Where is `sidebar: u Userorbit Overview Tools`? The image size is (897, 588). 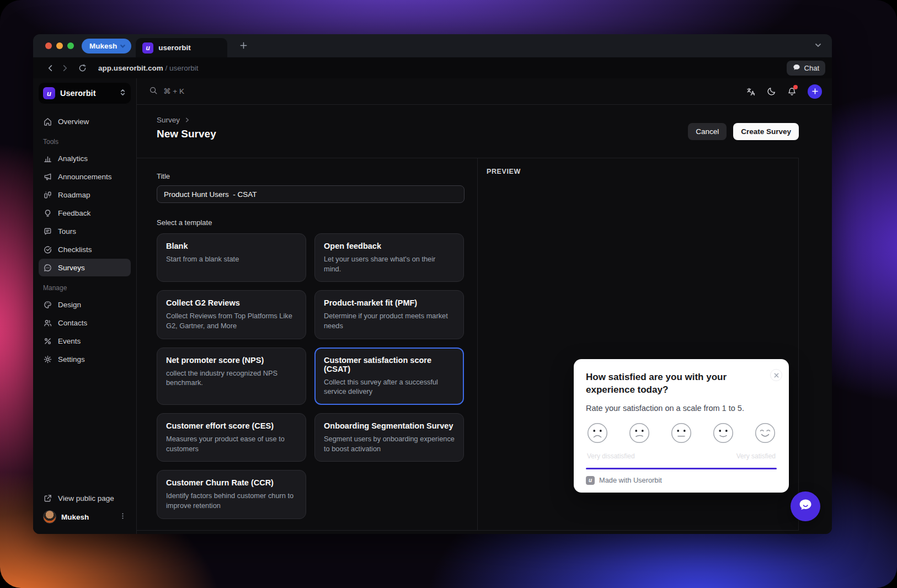
sidebar: u Userorbit Overview Tools is located at coordinates (85, 306).